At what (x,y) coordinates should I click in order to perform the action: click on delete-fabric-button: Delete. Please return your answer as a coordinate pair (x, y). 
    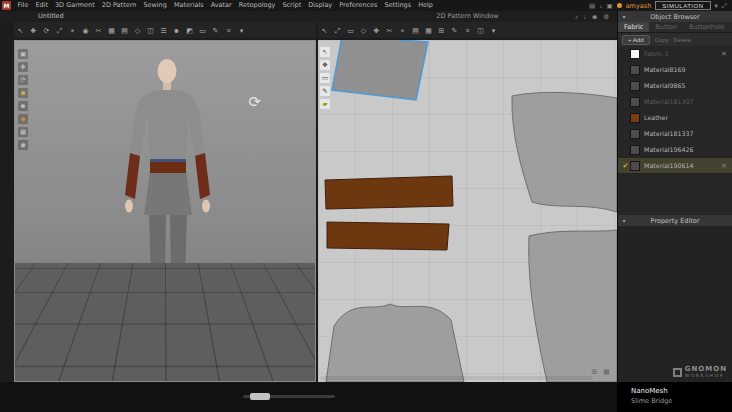
    Looking at the image, I should click on (682, 40).